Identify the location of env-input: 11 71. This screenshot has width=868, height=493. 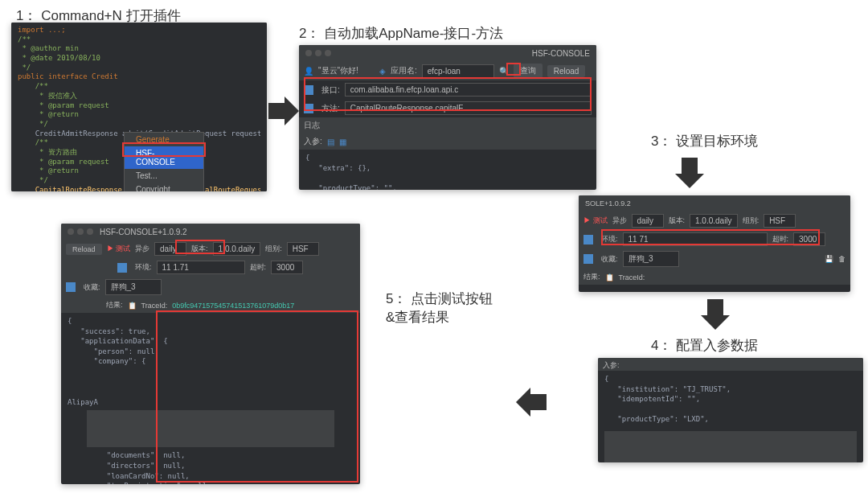
(695, 240).